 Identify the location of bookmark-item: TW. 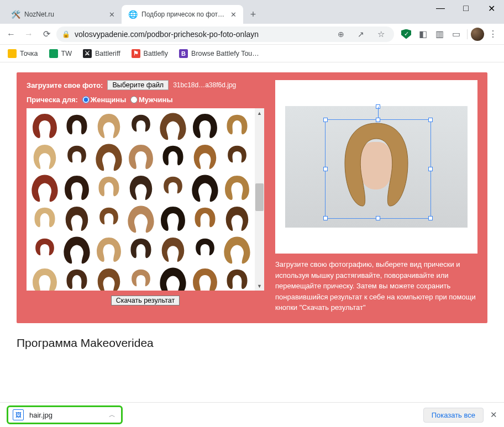
(61, 54).